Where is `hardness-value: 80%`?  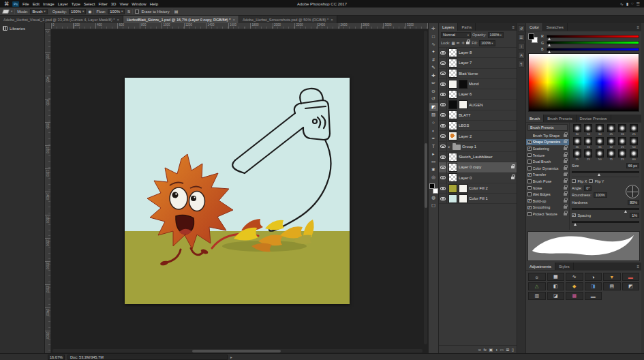
hardness-value: 80% is located at coordinates (634, 202).